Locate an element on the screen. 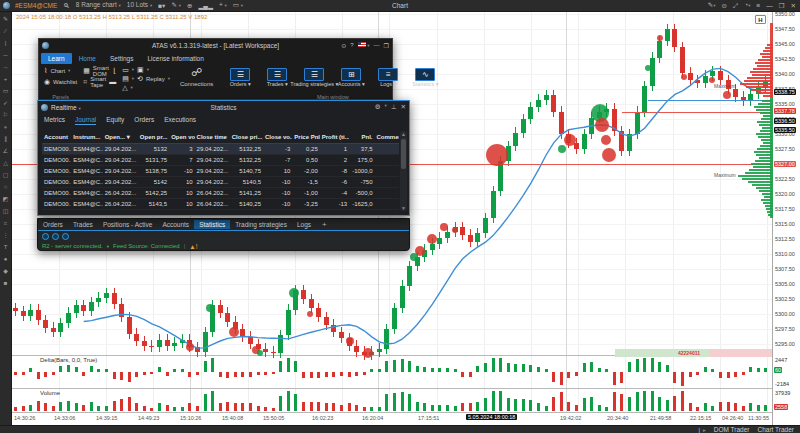 The height and width of the screenshot is (433, 800). grid-tool-icon: ⌗ is located at coordinates (6, 224).